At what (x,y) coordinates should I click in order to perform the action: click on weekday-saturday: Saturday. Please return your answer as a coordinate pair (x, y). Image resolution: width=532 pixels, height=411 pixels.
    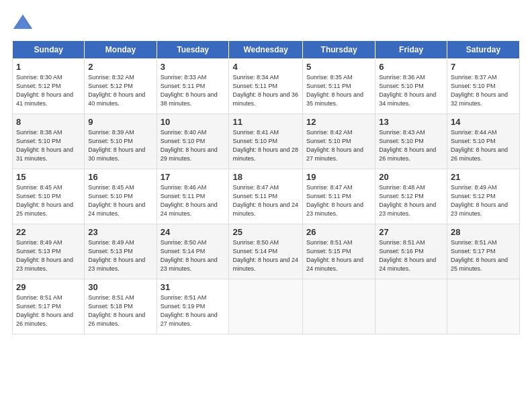
    Looking at the image, I should click on (483, 50).